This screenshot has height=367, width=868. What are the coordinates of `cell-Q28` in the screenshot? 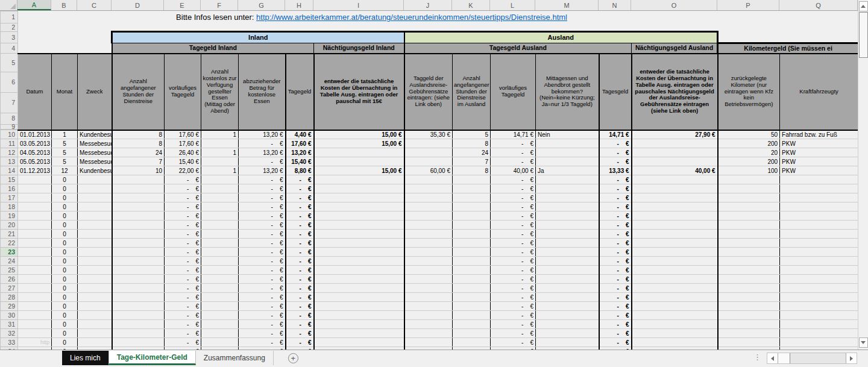 It's located at (819, 298).